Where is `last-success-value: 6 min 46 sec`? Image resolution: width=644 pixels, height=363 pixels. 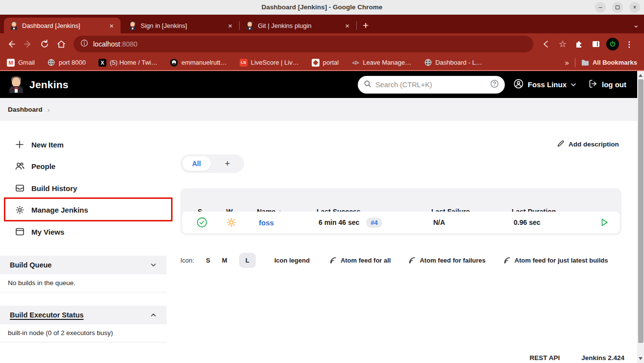
last-success-value: 6 min 46 sec is located at coordinates (339, 222).